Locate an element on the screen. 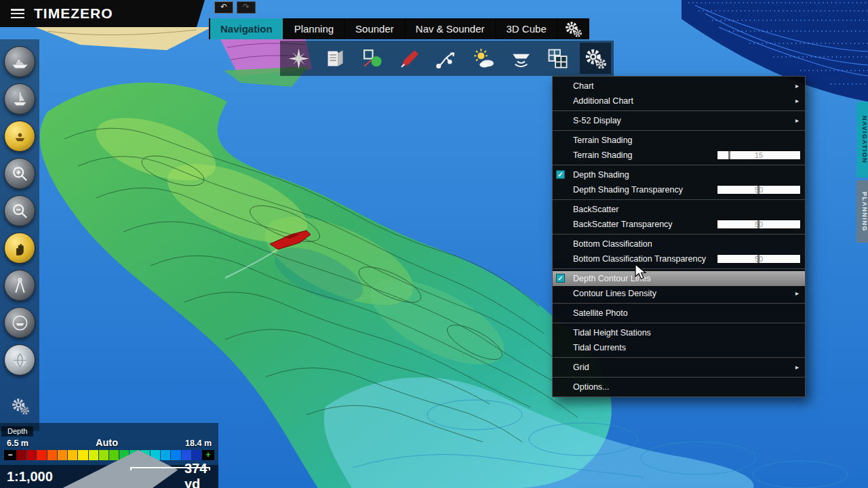  motorboat-button is located at coordinates (20, 62).